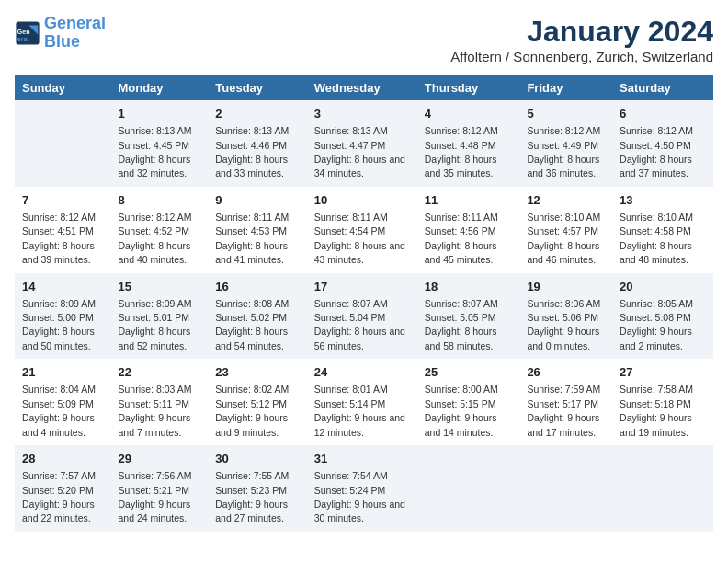  I want to click on day-number: 12, so click(566, 201).